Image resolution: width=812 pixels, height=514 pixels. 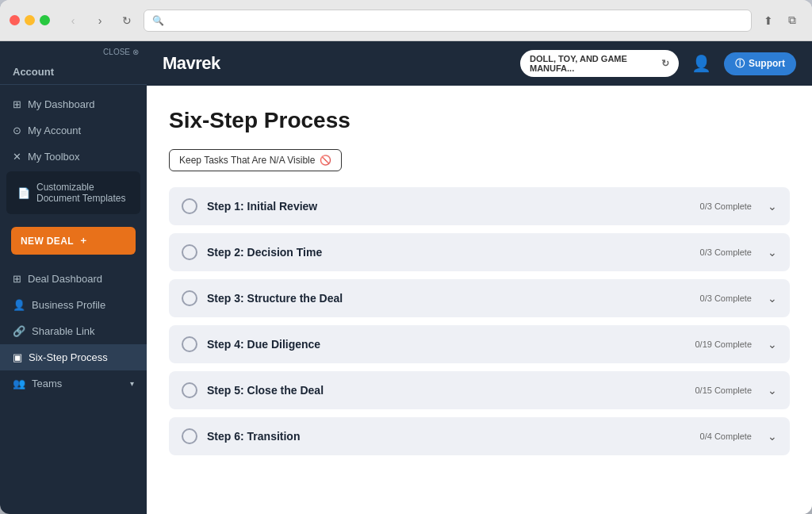 What do you see at coordinates (723, 390) in the screenshot?
I see `step-complete-5: 0/15 Complete` at bounding box center [723, 390].